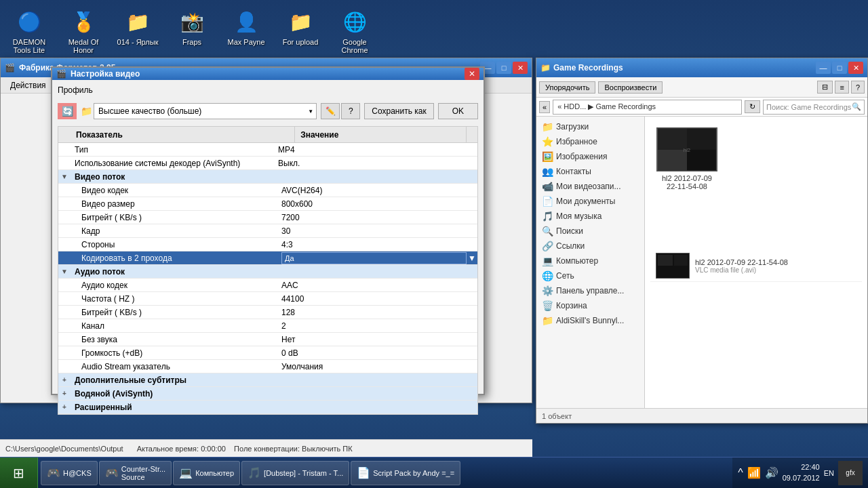  Describe the element at coordinates (548, 231) in the screenshot. I see `search-folder-icon: 🔍` at that location.